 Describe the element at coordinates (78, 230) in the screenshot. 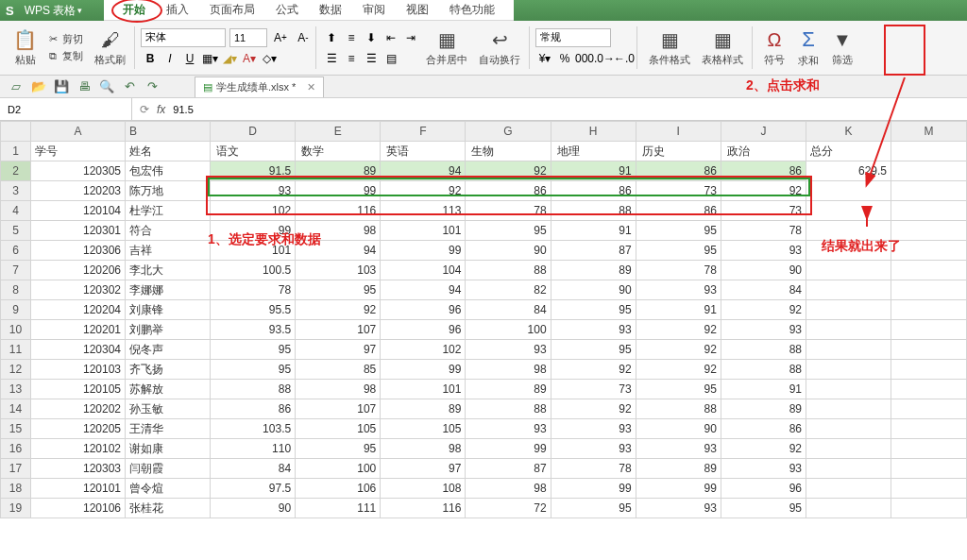

I see `cell: 120301` at that location.